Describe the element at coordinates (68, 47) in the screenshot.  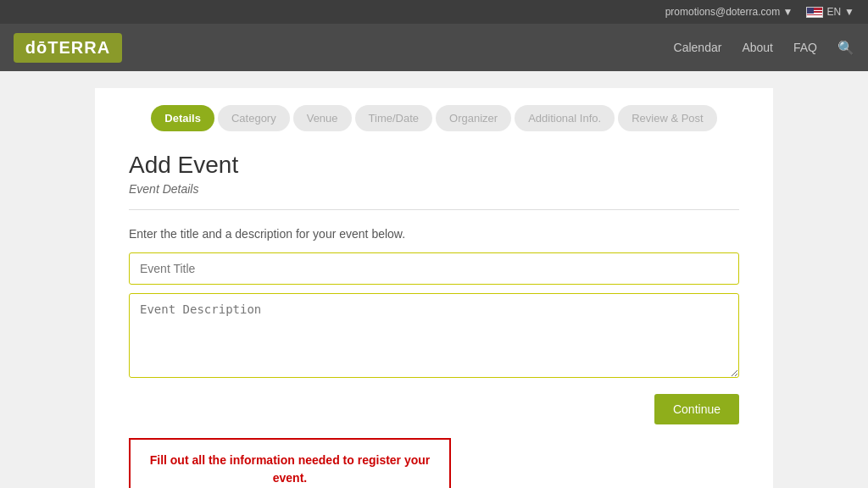
I see `logo-area: dōTERRA` at that location.